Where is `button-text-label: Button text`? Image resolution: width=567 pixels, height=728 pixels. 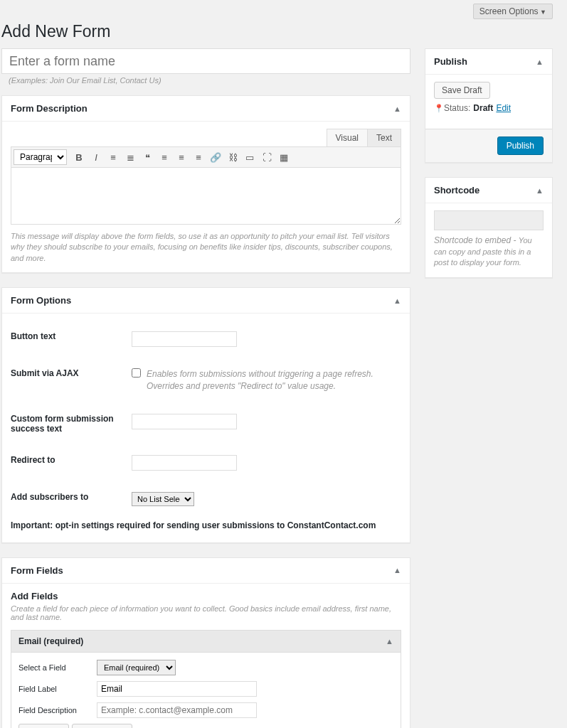 button-text-label: Button text is located at coordinates (71, 339).